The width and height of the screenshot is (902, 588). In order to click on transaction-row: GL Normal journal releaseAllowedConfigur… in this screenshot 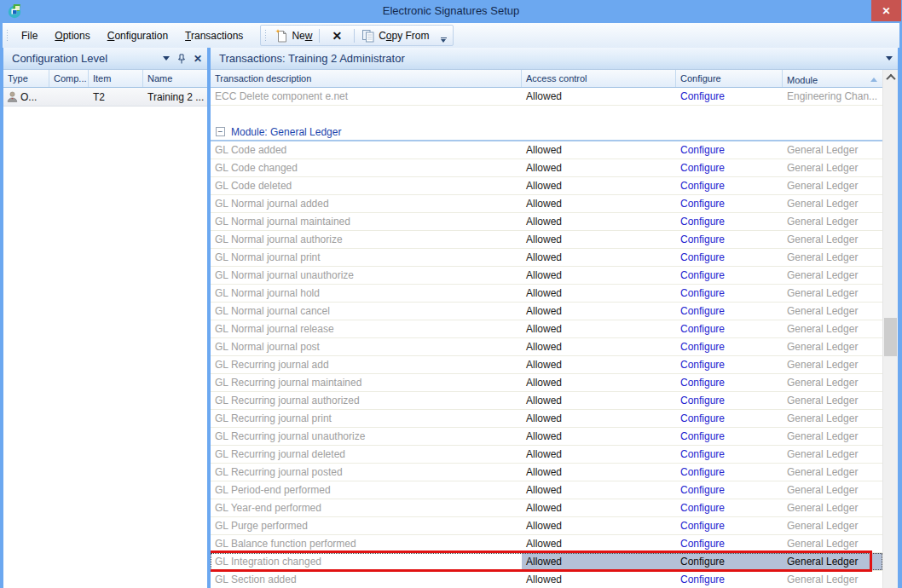, I will do `click(546, 329)`.